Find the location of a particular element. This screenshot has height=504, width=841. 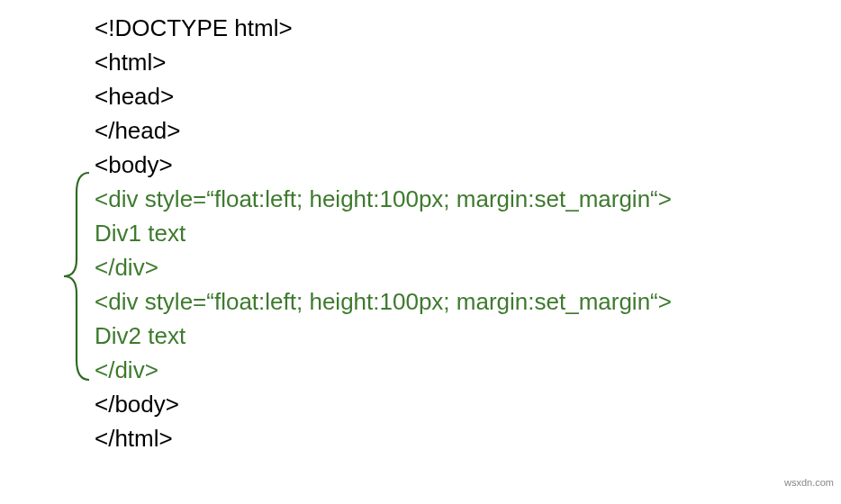

code-line: </body> is located at coordinates (468, 404).